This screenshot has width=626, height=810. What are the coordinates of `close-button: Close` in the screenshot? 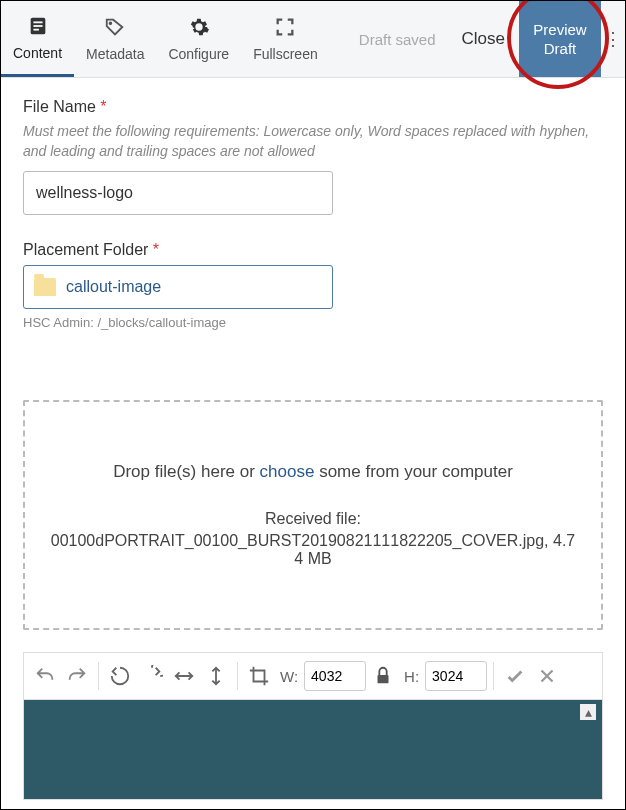 It's located at (484, 39).